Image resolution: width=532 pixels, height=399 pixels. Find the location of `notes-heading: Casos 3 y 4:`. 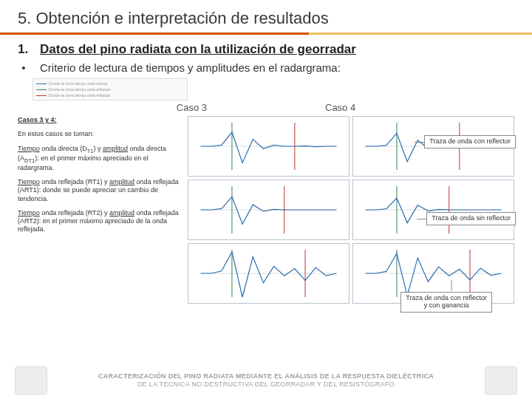

notes-heading: Casos 3 y 4: is located at coordinates (99, 120).